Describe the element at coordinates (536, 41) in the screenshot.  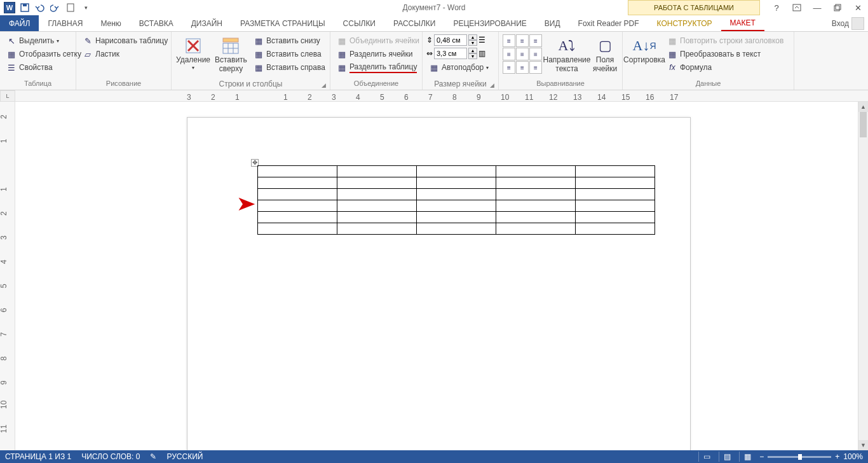
I see `align-tr: ≡` at that location.